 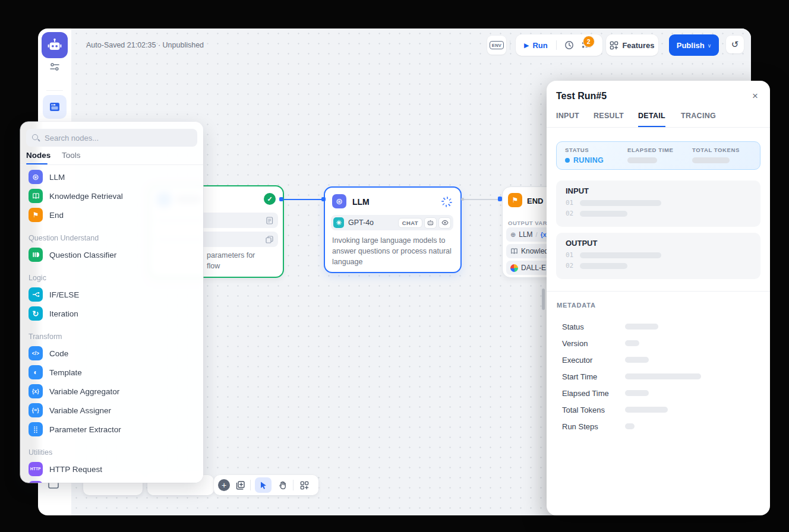 What do you see at coordinates (604, 266) in the screenshot?
I see `output-skeleton` at bounding box center [604, 266].